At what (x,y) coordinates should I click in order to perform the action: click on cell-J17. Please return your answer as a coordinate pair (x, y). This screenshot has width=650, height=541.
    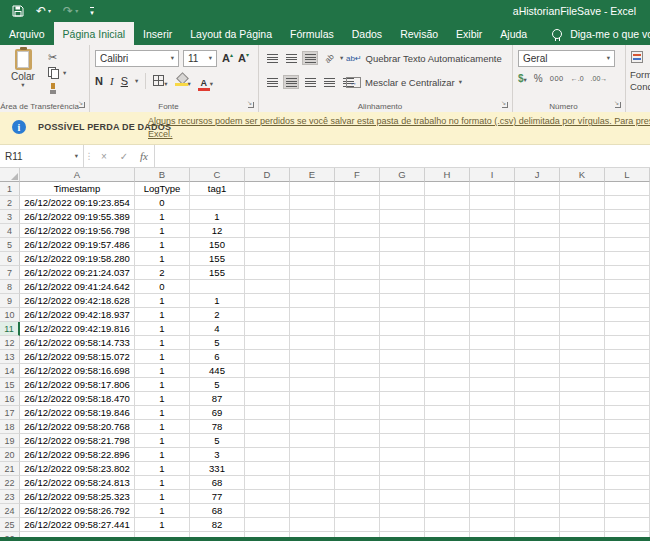
    Looking at the image, I should click on (538, 413).